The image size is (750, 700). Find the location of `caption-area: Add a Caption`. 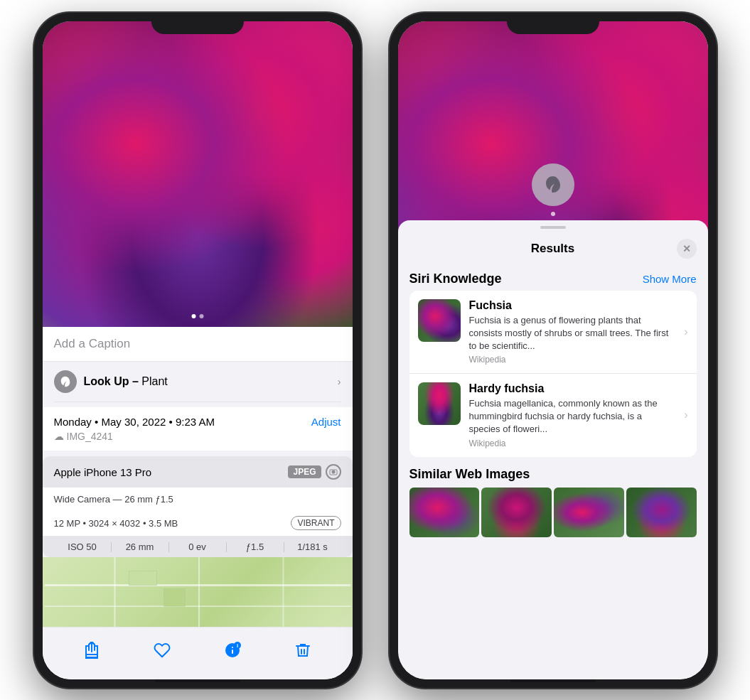

caption-area: Add a Caption is located at coordinates (198, 344).